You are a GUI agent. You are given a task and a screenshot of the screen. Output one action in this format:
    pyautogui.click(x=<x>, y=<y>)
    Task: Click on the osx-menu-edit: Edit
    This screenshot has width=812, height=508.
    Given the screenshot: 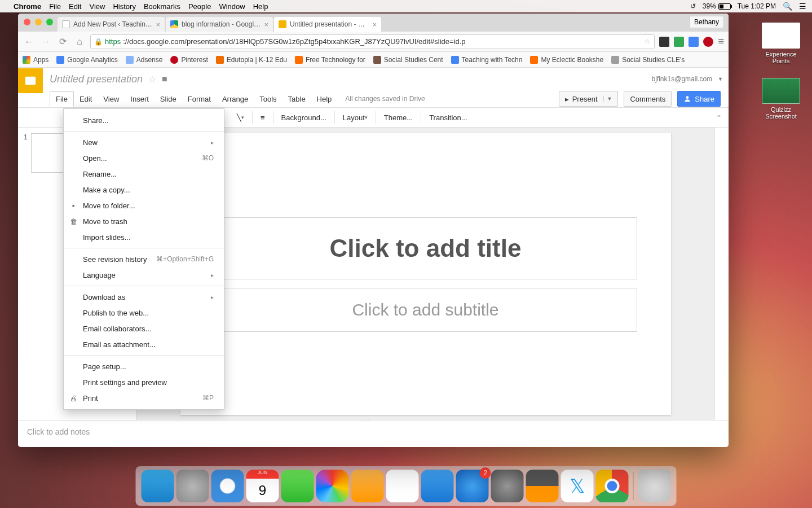 What is the action you would take?
    pyautogui.click(x=75, y=7)
    